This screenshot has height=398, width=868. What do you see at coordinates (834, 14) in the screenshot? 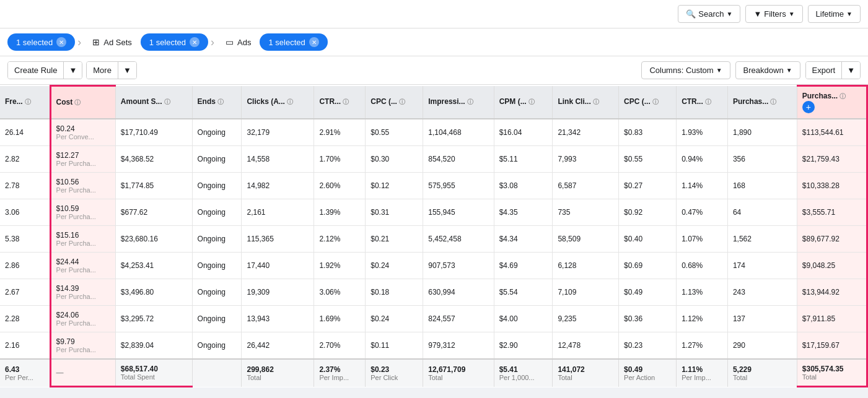
I see `lifetime-button: Lifetime ▼` at bounding box center [834, 14].